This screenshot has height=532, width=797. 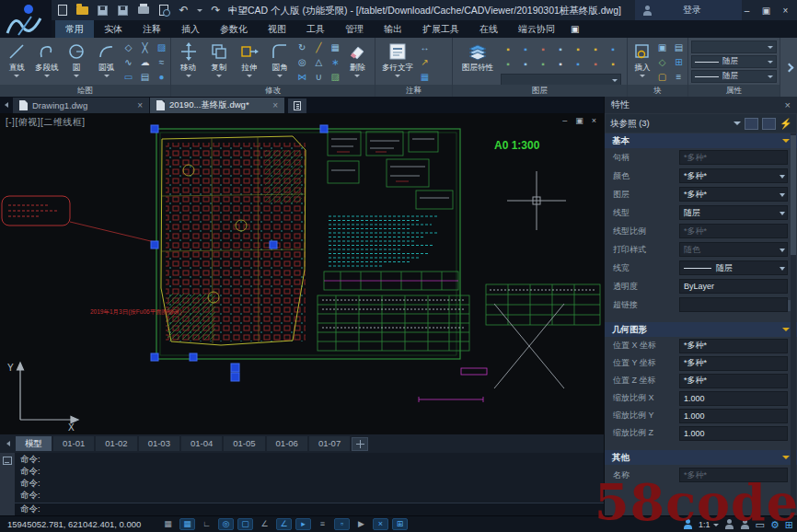 What do you see at coordinates (734, 90) in the screenshot?
I see `panel-label-properties: 属性` at bounding box center [734, 90].